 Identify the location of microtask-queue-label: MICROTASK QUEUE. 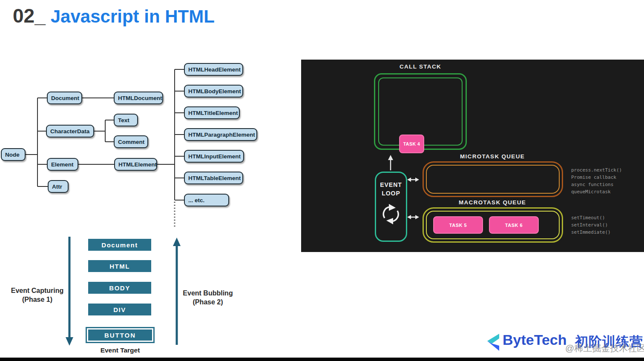
(492, 157).